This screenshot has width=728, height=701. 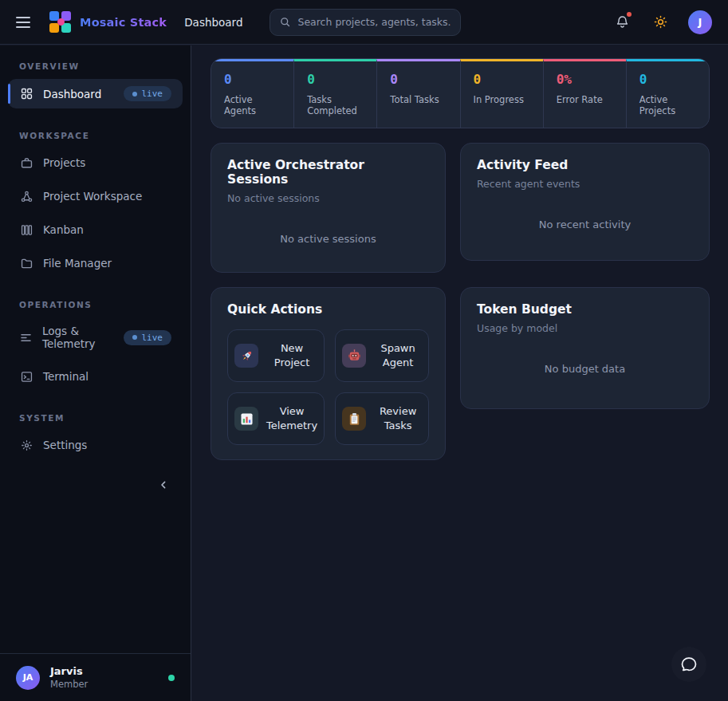 I want to click on user-avatar: J, so click(x=700, y=22).